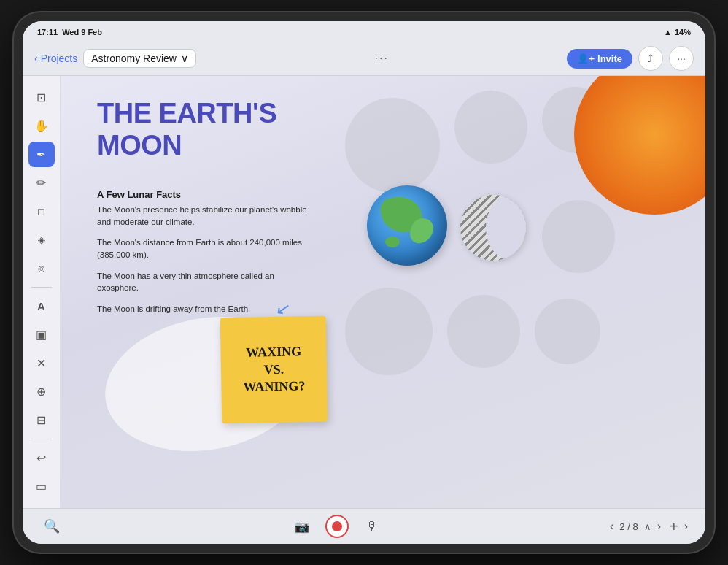 Image resolution: width=728 pixels, height=565 pixels. What do you see at coordinates (42, 126) in the screenshot?
I see `hand-icon: ✋` at bounding box center [42, 126].